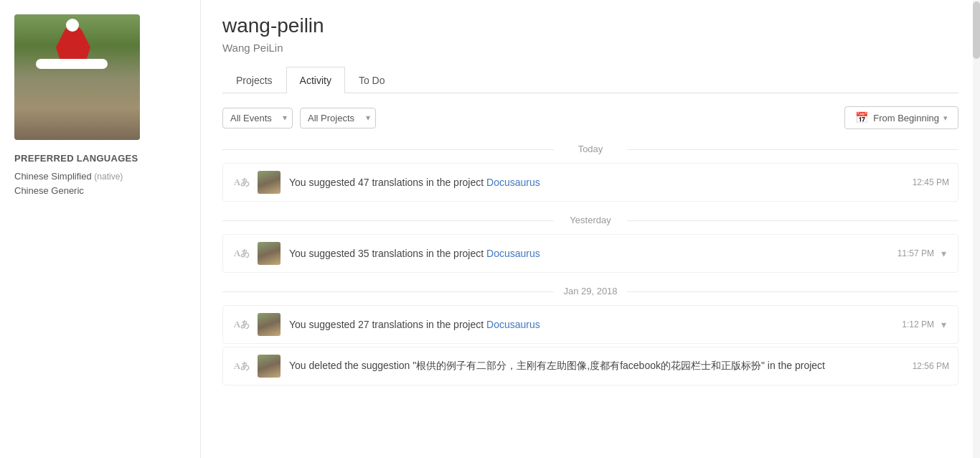 The width and height of the screenshot is (980, 458). What do you see at coordinates (931, 182) in the screenshot?
I see `activity-time-1: 12:45 PM` at bounding box center [931, 182].